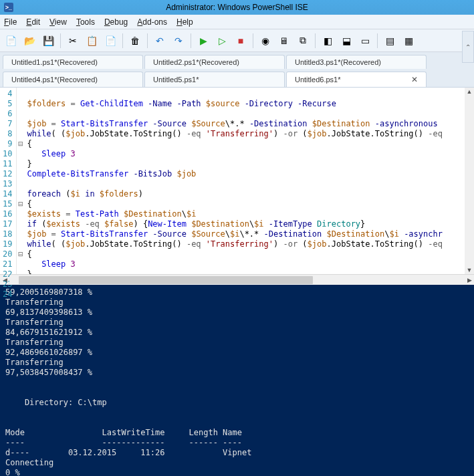 Image resolution: width=474 pixels, height=476 pixels. Describe the element at coordinates (338, 62) in the screenshot. I see `tab-label: Untitled3.ps1*(Recovered)` at that location.